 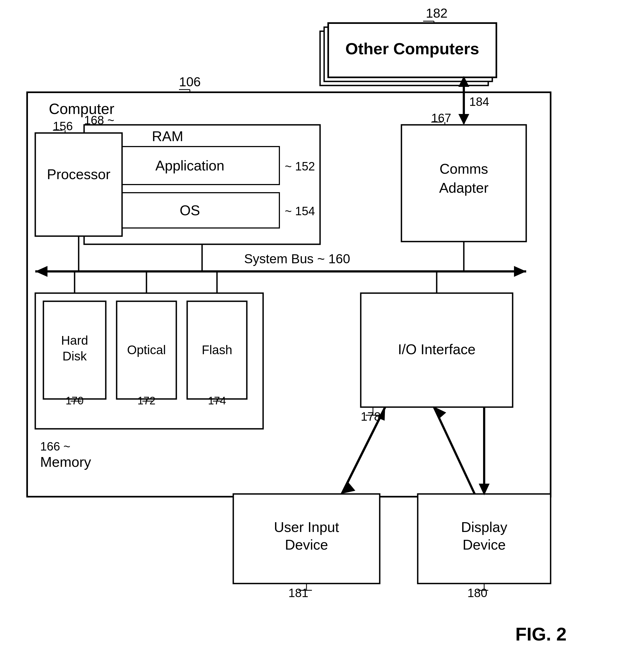 I want to click on memory-label: Memory, so click(x=66, y=462).